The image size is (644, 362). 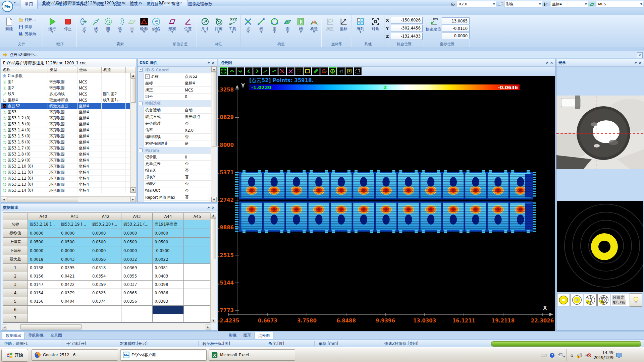 I want to click on cnc-property-row: 机台运动自动, so click(x=177, y=110).